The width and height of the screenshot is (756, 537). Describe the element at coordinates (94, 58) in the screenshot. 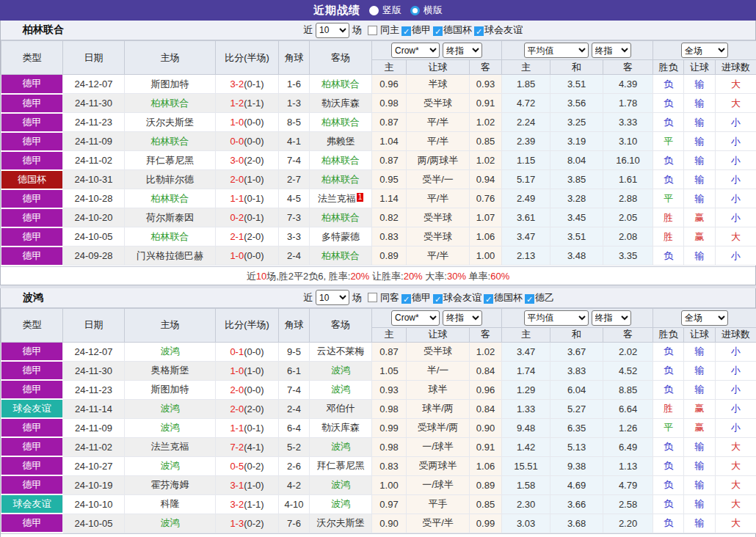

I see `col-date: 日期` at that location.